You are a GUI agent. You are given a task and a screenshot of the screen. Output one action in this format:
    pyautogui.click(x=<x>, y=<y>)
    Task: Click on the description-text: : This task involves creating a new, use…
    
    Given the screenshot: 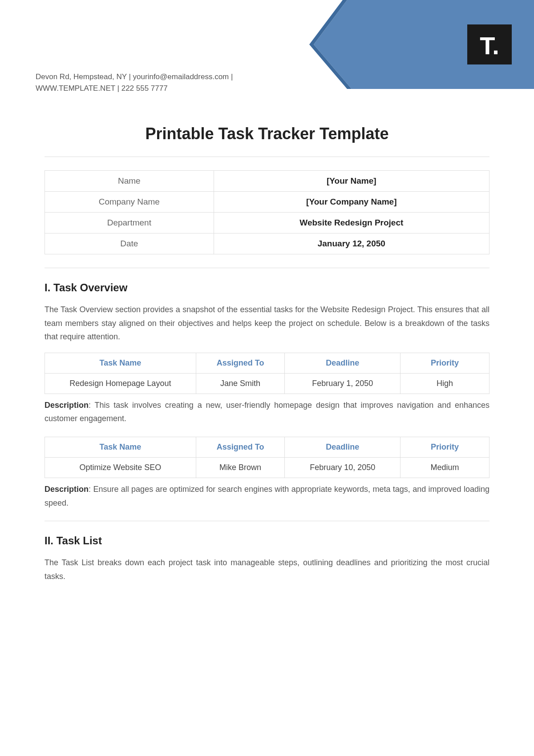 What is the action you would take?
    pyautogui.click(x=267, y=412)
    